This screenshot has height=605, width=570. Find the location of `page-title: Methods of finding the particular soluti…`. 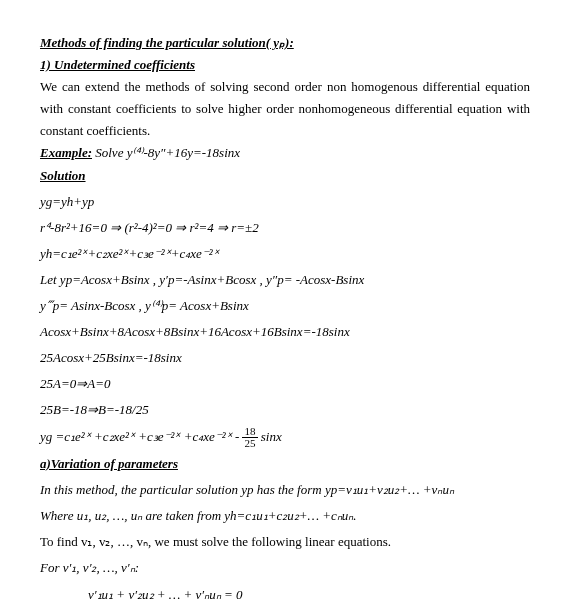

page-title: Methods of finding the particular soluti… is located at coordinates (285, 43).